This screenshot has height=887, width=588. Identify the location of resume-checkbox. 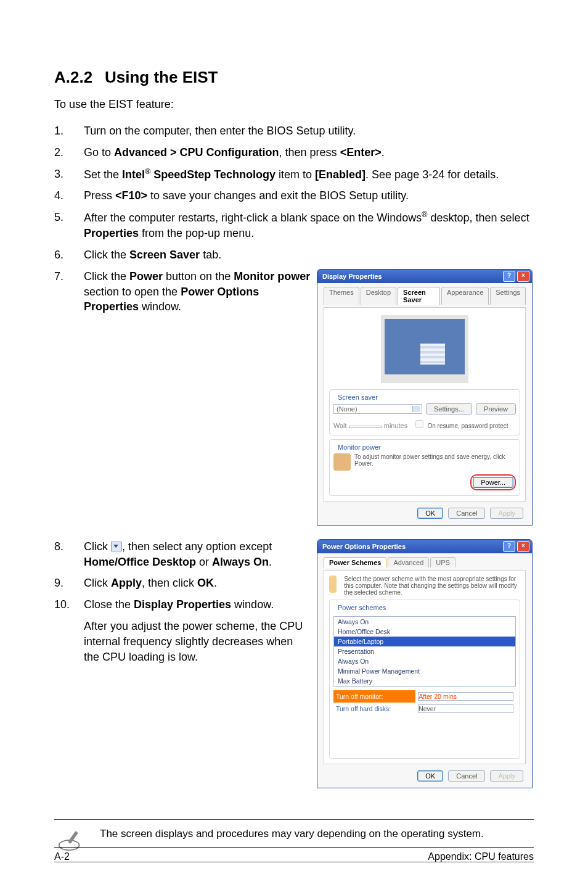
(419, 424).